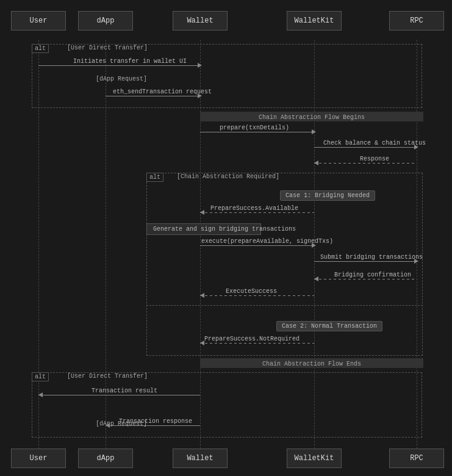 The height and width of the screenshot is (476, 452). Describe the element at coordinates (316, 279) in the screenshot. I see `arrow-bridging-confirm-head` at that location.